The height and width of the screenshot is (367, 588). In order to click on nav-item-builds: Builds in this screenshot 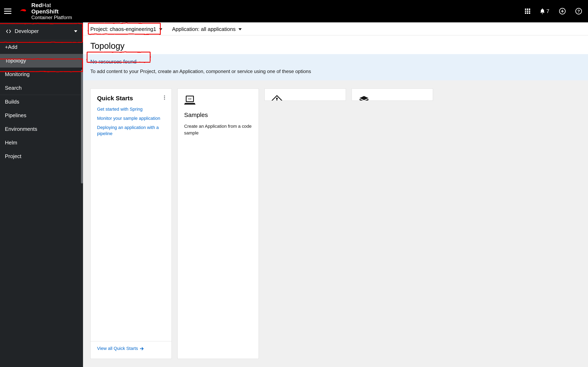, I will do `click(41, 102)`.